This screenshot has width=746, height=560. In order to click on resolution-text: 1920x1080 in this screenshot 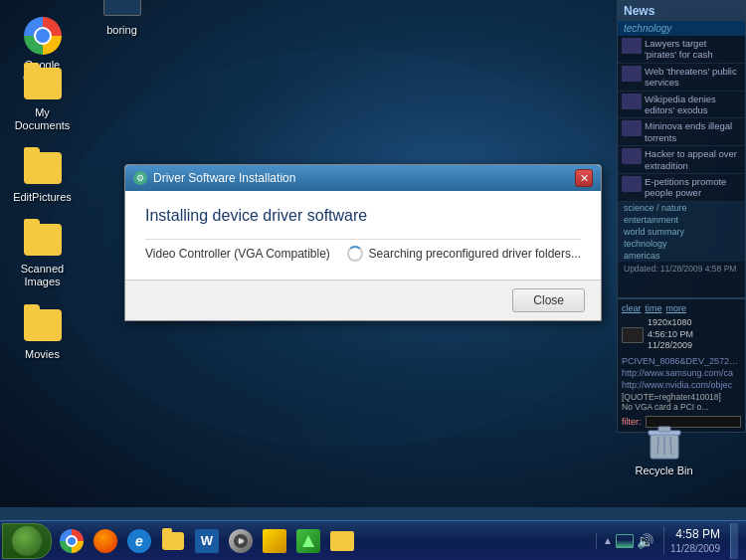, I will do `click(670, 323)`.